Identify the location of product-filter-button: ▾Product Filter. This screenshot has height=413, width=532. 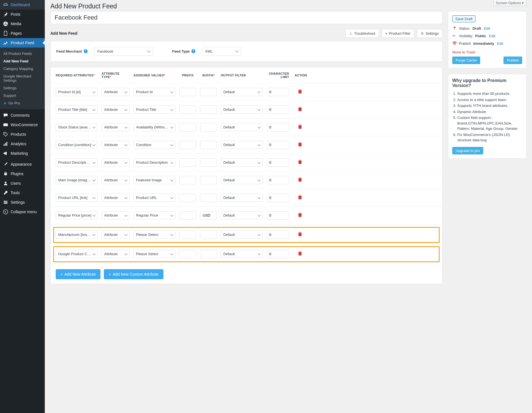
(398, 34).